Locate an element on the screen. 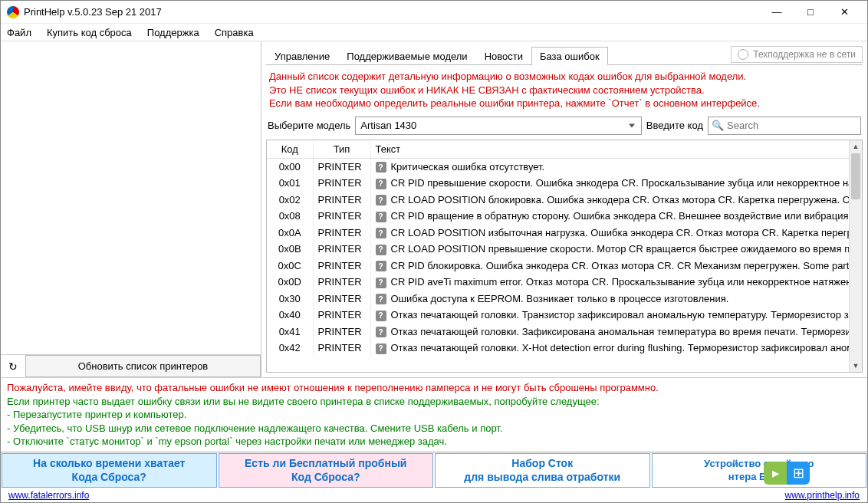 The height and width of the screenshot is (503, 868). footer-links: www.fatalerrors.info www.printhelp.info is located at coordinates (434, 495).